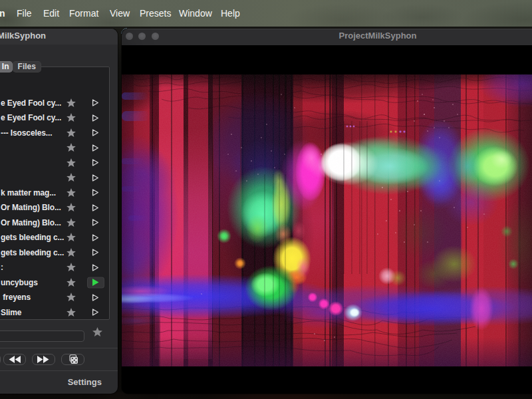 Image resolution: width=532 pixels, height=399 pixels. What do you see at coordinates (7, 66) in the screenshot?
I see `tab-built-in: In` at bounding box center [7, 66].